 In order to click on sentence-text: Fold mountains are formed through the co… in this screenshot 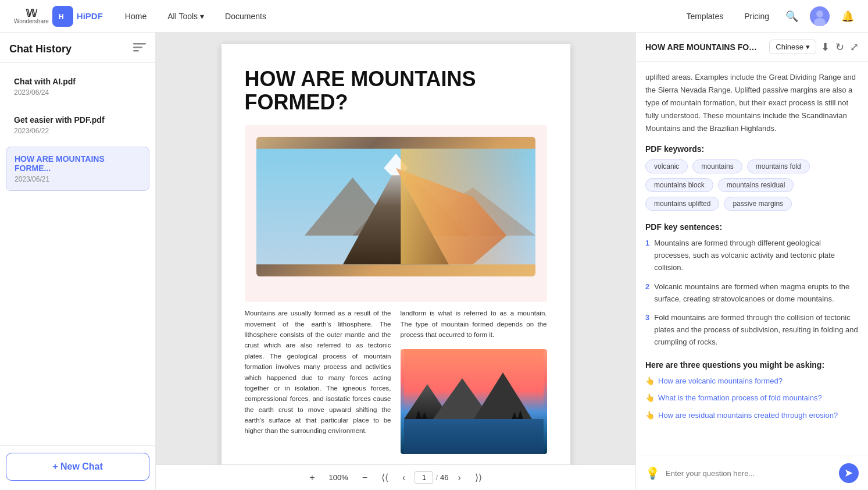, I will do `click(756, 330)`.